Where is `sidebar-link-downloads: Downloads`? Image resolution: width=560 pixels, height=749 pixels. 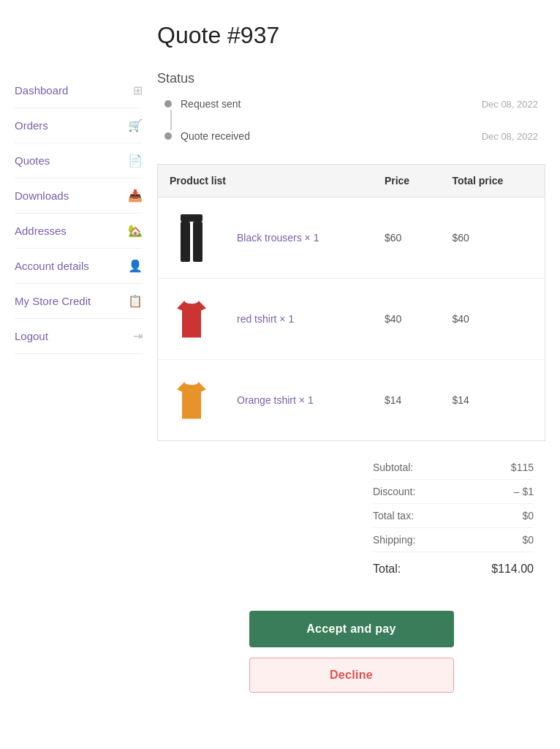
sidebar-link-downloads: Downloads is located at coordinates (42, 196).